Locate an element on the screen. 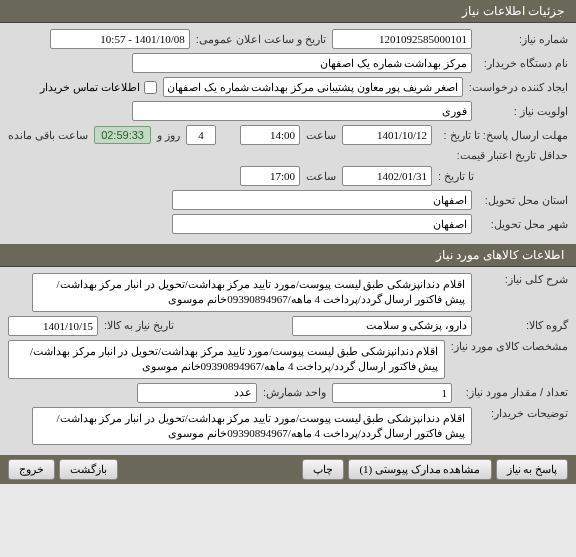 Image resolution: width=576 pixels, height=557 pixels. need-number-label: شماره نیاز: is located at coordinates (523, 40).